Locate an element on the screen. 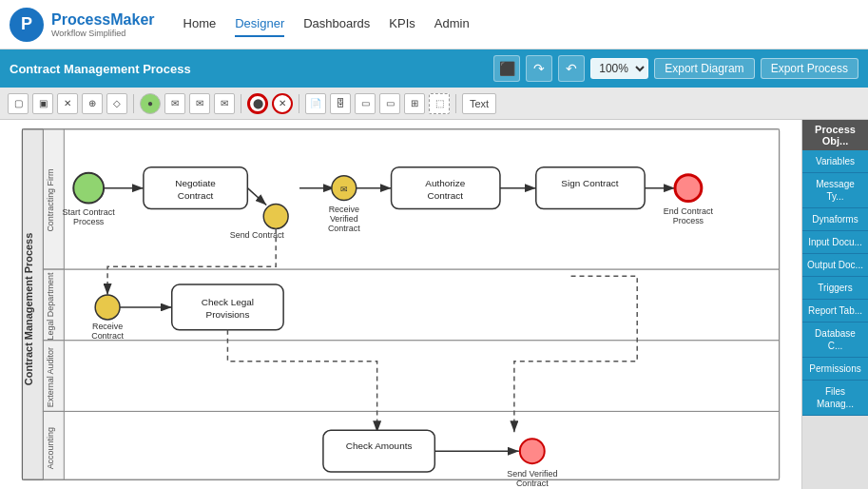 This screenshot has height=489, width=868. legal-label2: Provisions is located at coordinates (228, 314).